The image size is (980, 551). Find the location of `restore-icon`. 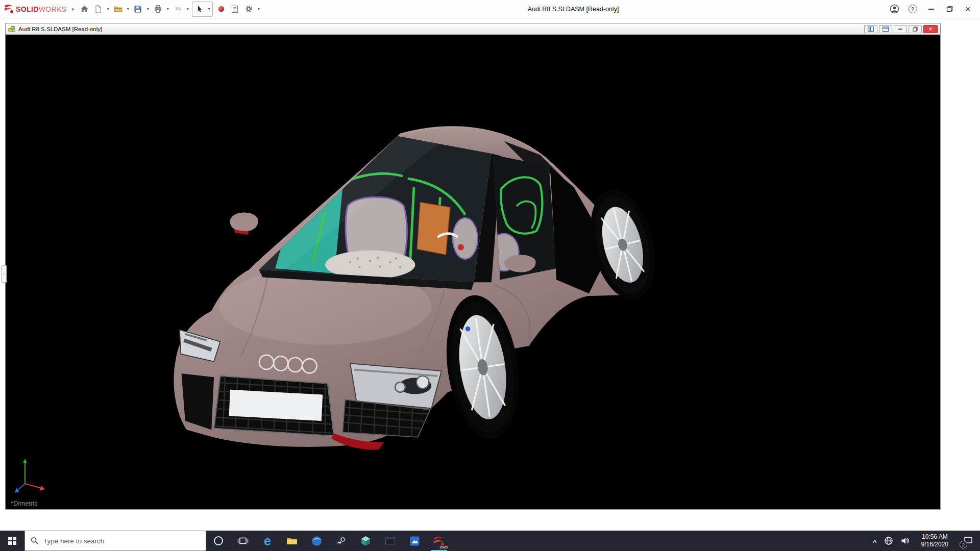

restore-icon is located at coordinates (949, 9).